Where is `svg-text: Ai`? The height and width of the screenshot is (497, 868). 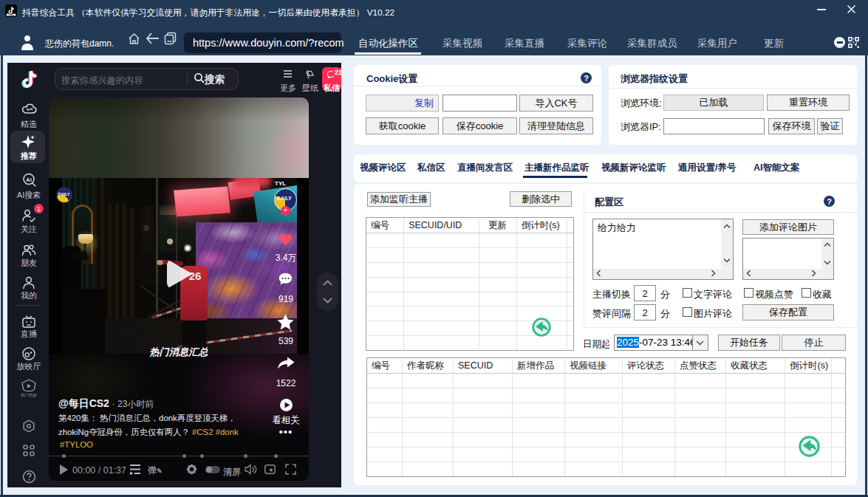
svg-text: Ai is located at coordinates (29, 180).